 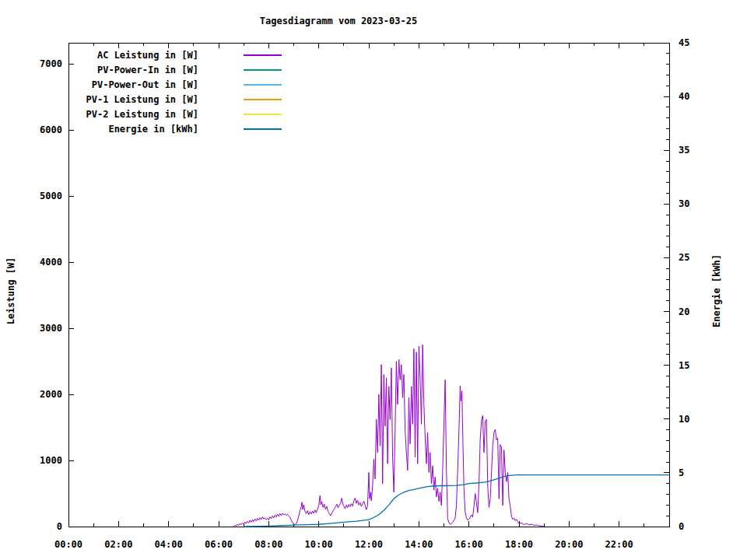 What do you see at coordinates (268, 544) in the screenshot?
I see `x-tick-label: 08:00` at bounding box center [268, 544].